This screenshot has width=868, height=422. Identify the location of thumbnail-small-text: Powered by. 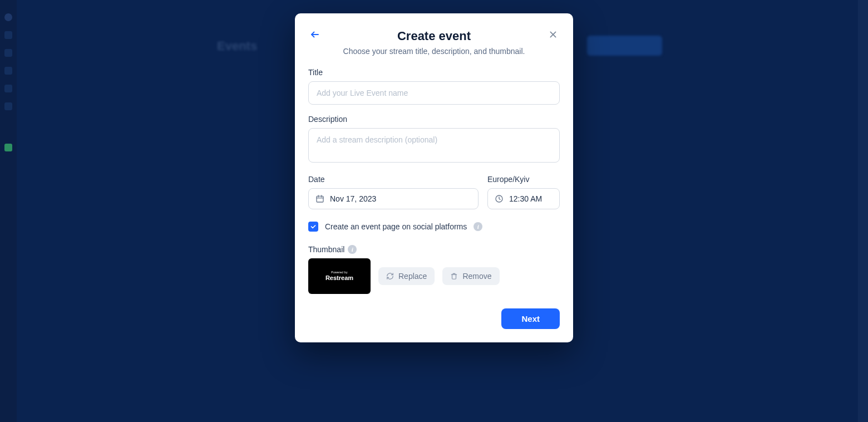
(339, 273).